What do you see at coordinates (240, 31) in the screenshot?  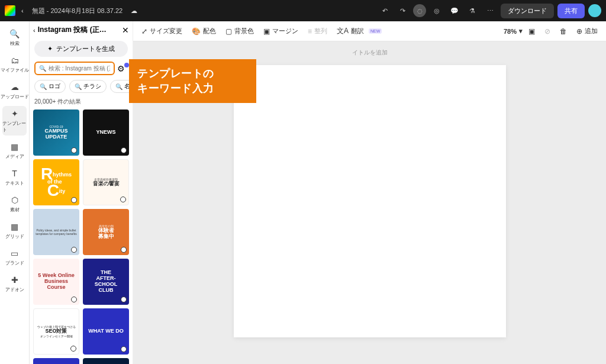 I see `bgcolor-button: ▢背景色` at bounding box center [240, 31].